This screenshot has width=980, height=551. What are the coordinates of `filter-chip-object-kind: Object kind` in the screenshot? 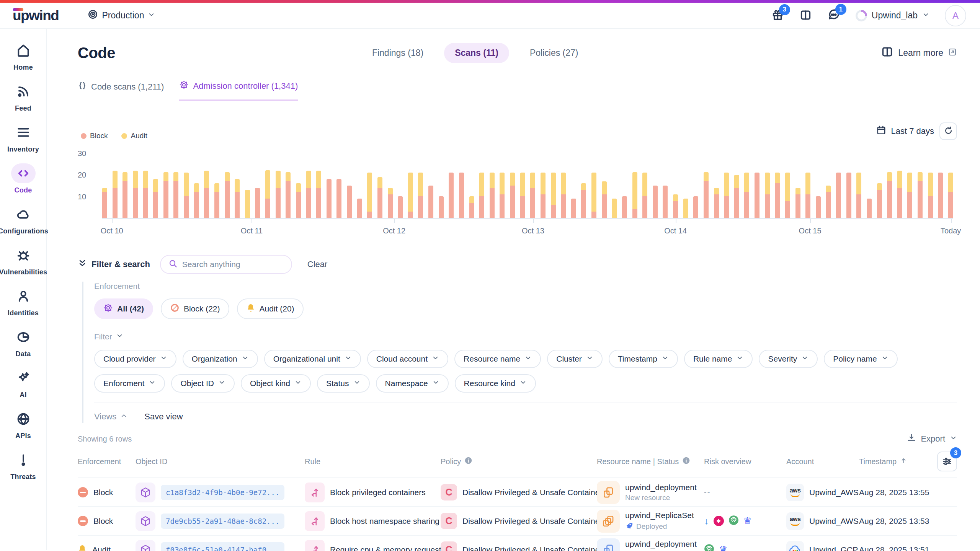 It's located at (276, 383).